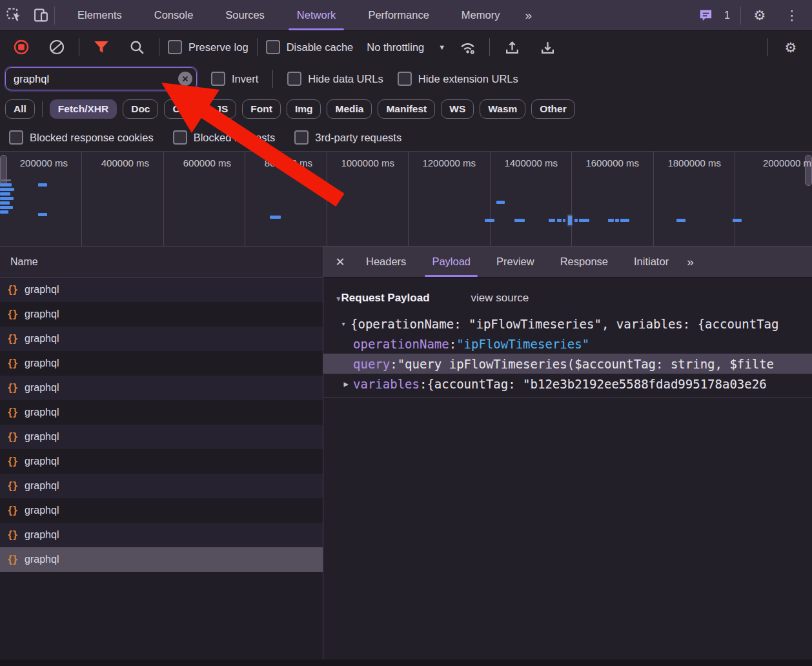 Image resolution: width=812 pixels, height=666 pixels. I want to click on settings-gear-icon: ⚙, so click(760, 15).